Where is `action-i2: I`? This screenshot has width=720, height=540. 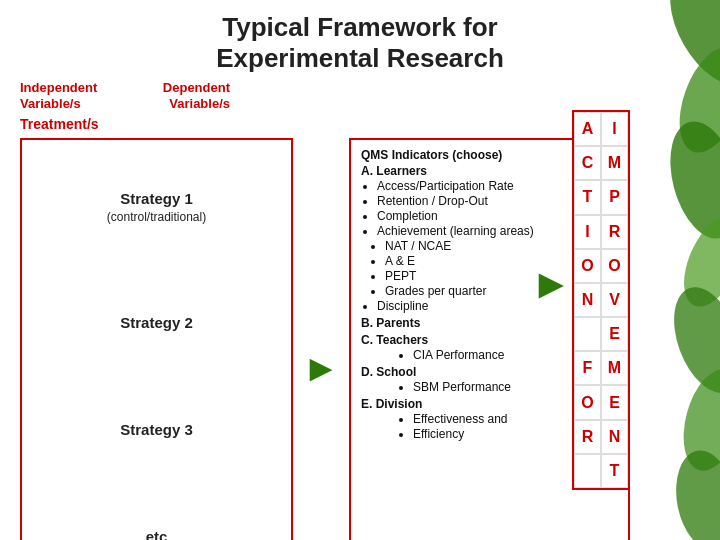
action-i2: I is located at coordinates (588, 232).